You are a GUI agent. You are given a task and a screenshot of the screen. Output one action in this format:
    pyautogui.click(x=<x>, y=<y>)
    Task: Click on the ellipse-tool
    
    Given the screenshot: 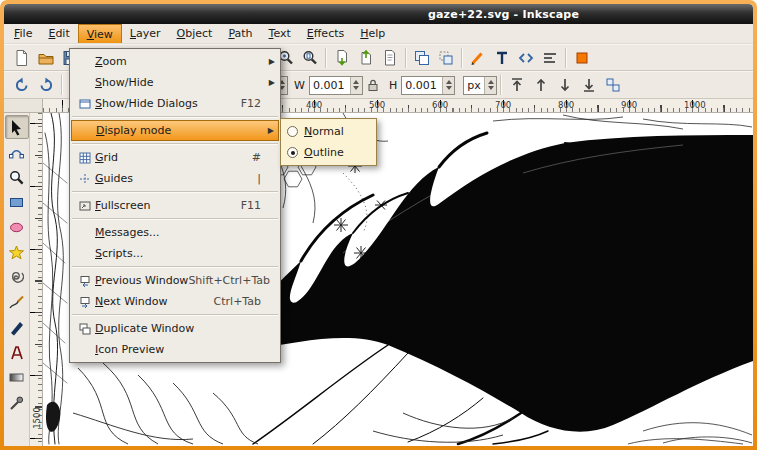 What is the action you would take?
    pyautogui.click(x=17, y=227)
    